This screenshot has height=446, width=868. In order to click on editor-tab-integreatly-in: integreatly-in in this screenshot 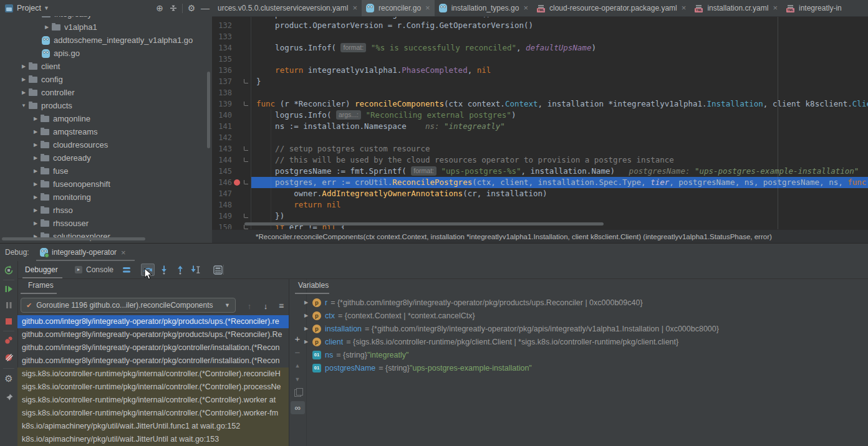, I will do `click(814, 8)`.